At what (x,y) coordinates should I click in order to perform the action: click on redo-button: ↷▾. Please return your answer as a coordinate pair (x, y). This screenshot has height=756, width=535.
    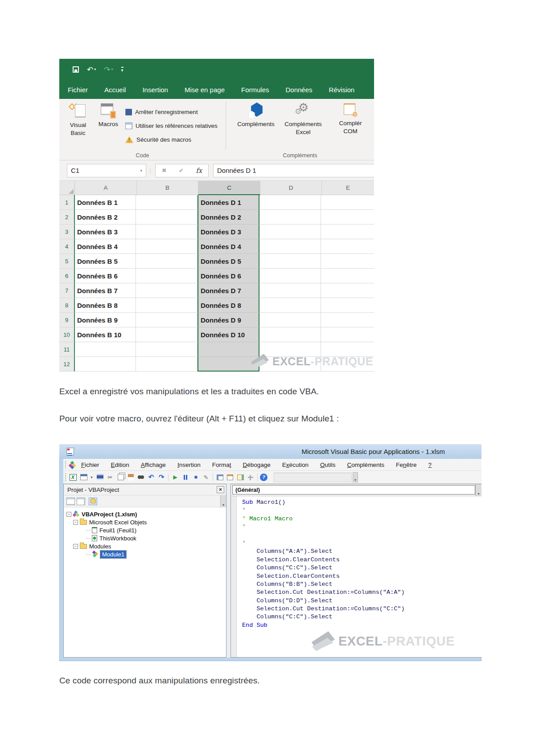
    Looking at the image, I should click on (108, 69).